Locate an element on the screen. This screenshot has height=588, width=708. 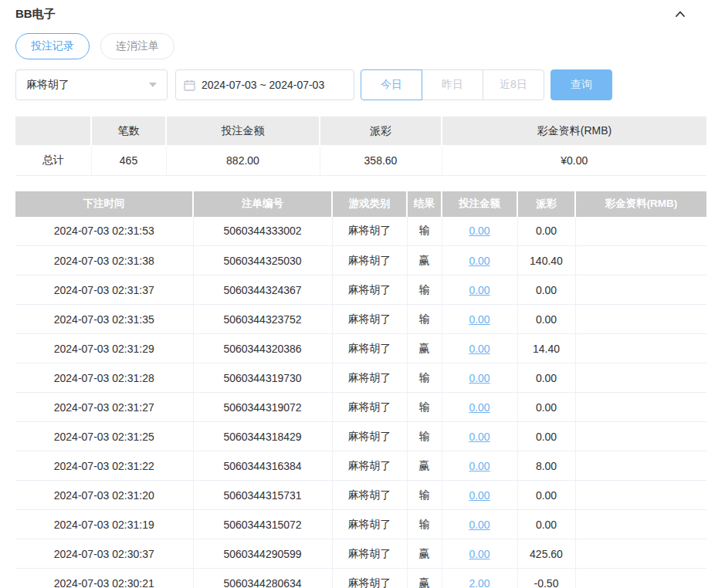
cell-time: 2024-07-03 02:31:19 is located at coordinates (104, 525).